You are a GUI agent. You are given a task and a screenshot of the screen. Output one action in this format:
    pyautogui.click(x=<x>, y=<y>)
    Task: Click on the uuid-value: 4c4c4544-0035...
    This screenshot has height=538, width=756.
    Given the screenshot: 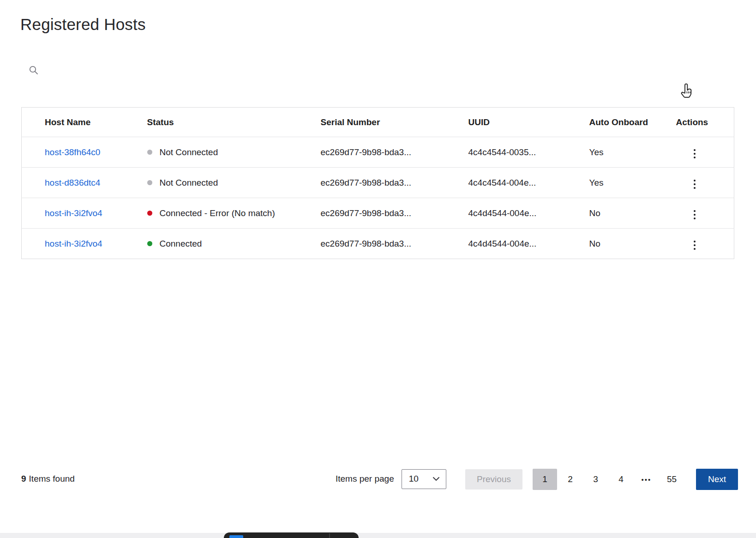 What is the action you would take?
    pyautogui.click(x=529, y=152)
    